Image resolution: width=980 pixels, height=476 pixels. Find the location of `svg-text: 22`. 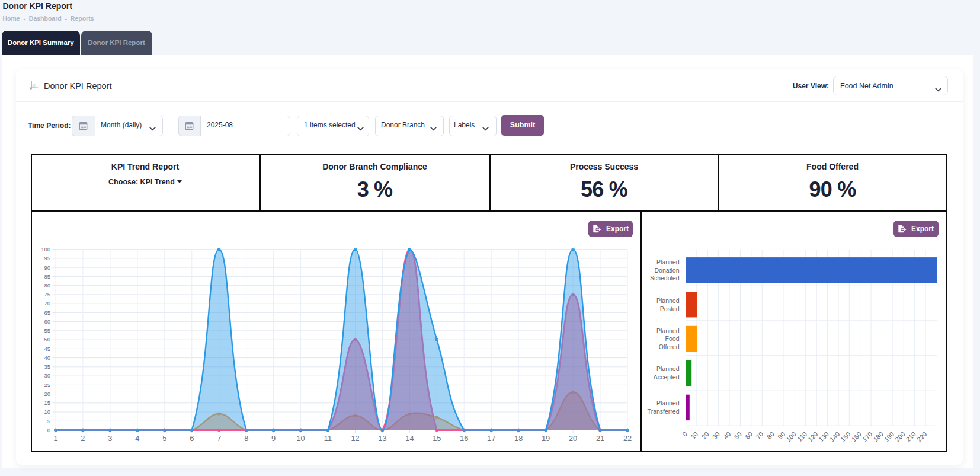

svg-text: 22 is located at coordinates (627, 439).